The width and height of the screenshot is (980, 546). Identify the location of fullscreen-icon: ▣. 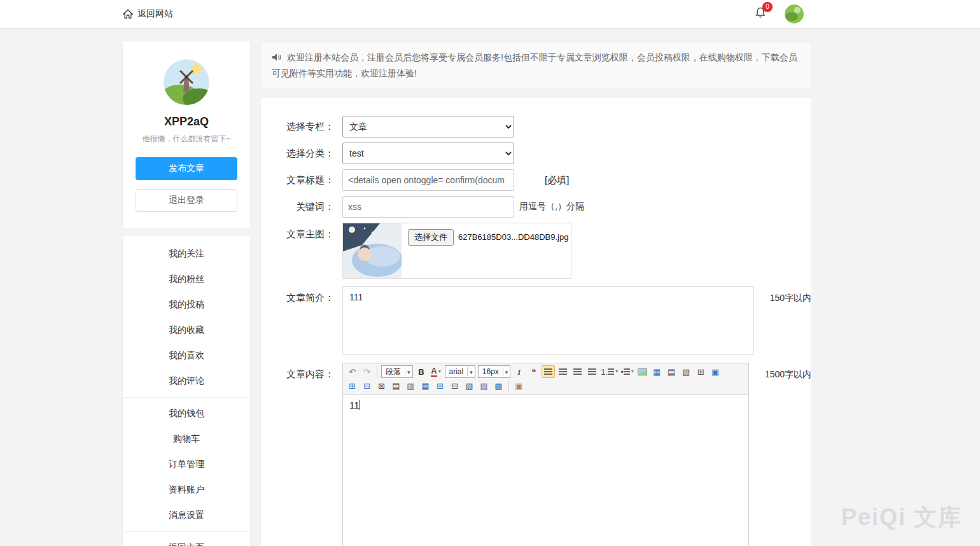
(715, 372).